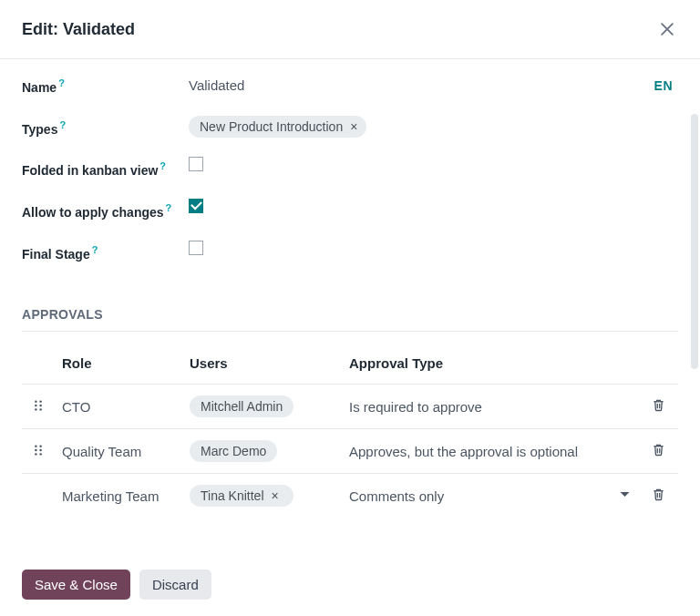 The width and height of the screenshot is (700, 616). I want to click on remove-tag-icon: ×, so click(354, 127).